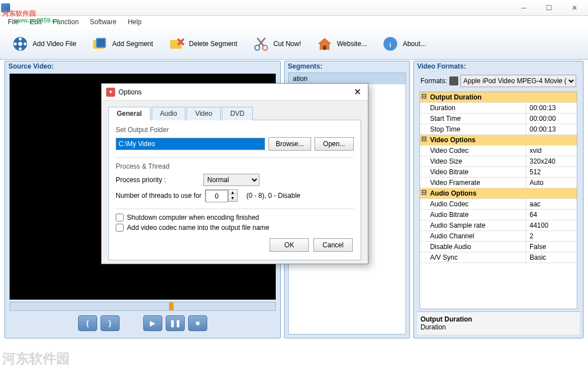 Image resolution: width=588 pixels, height=371 pixels. I want to click on folder-delete-icon, so click(177, 44).